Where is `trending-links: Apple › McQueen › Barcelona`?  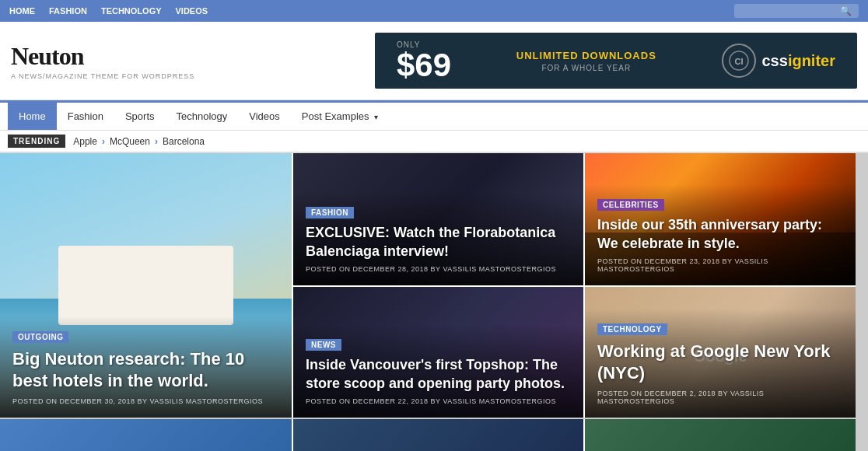 trending-links: Apple › McQueen › Barcelona is located at coordinates (138, 142).